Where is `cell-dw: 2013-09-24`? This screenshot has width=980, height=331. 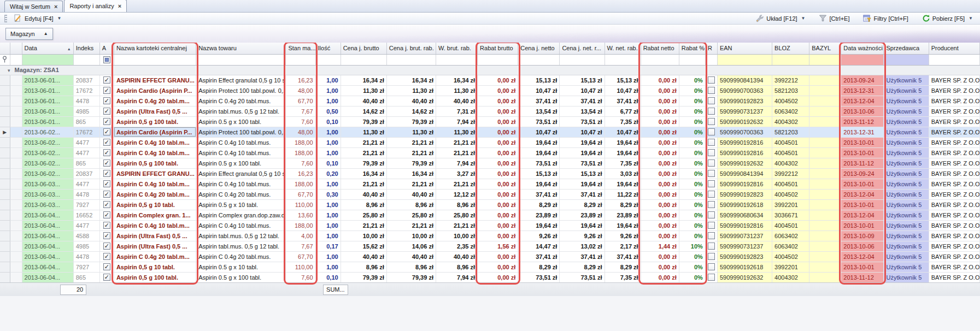 cell-dw: 2013-09-24 is located at coordinates (862, 174).